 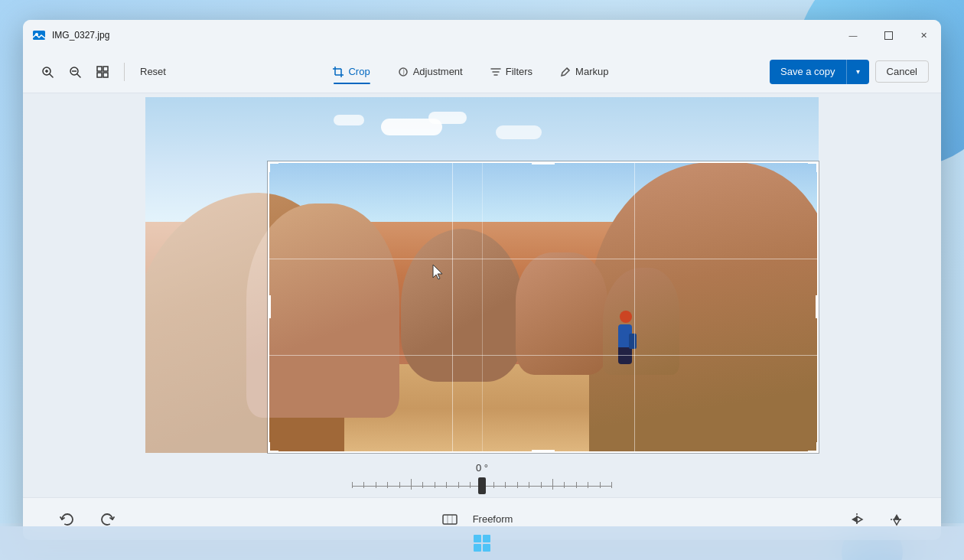 What do you see at coordinates (897, 519) in the screenshot?
I see `flip-vertical-icon` at bounding box center [897, 519].